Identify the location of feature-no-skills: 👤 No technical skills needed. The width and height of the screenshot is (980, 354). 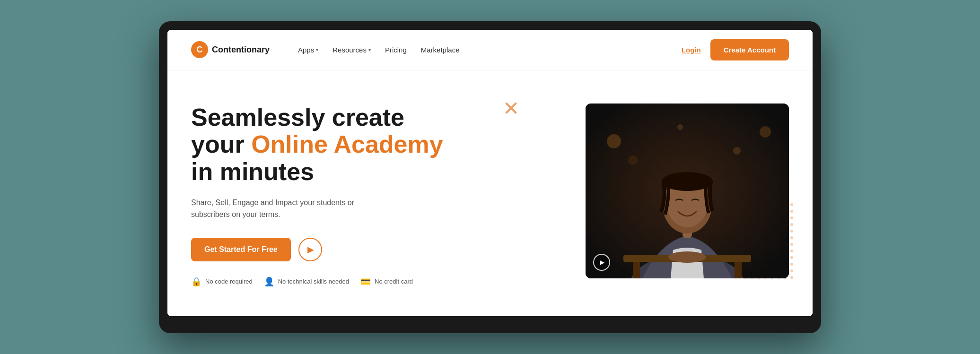
(306, 282).